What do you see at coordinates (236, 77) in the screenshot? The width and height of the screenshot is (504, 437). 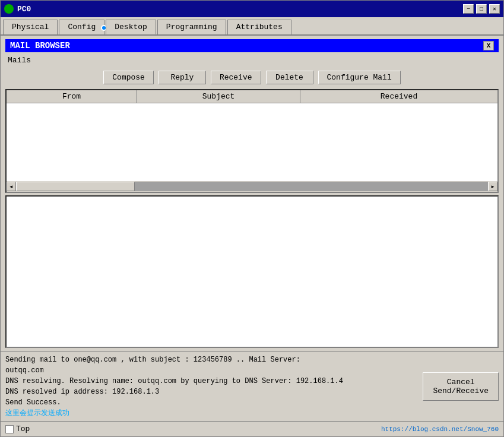 I see `receive-button: Receive` at bounding box center [236, 77].